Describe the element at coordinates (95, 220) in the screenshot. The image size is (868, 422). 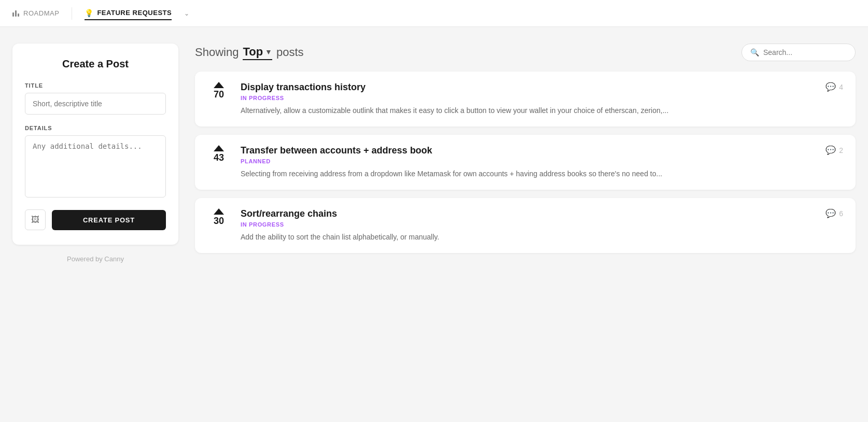
I see `form-bottom-row: 🖼 CREATE POST` at that location.